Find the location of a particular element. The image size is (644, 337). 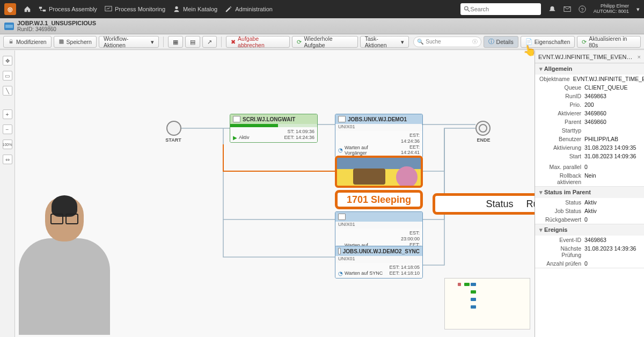

start-label: START is located at coordinates (173, 140).